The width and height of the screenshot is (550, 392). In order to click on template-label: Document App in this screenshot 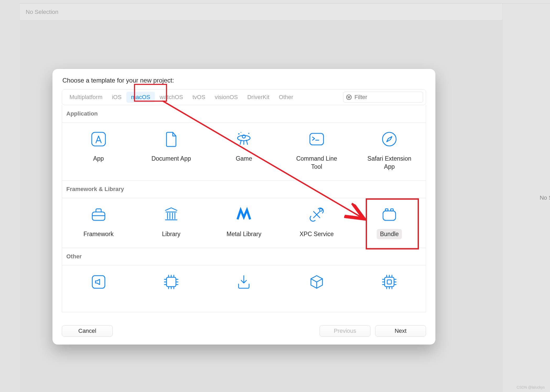, I will do `click(171, 159)`.